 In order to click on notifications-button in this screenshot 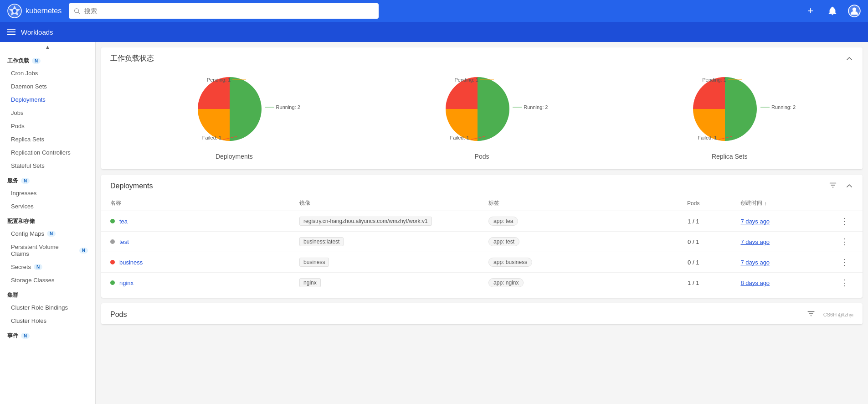, I will do `click(832, 11)`.